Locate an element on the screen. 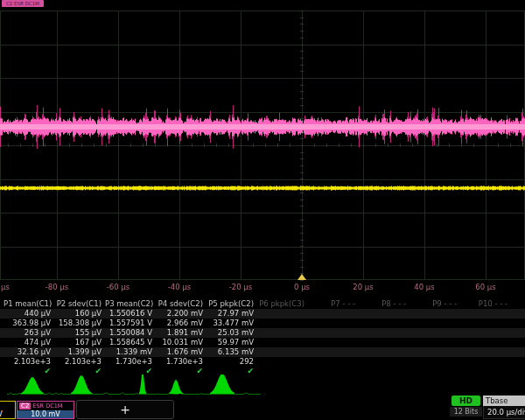 This screenshot has height=420, width=525. measure-value: 158.308 µV is located at coordinates (78, 324).